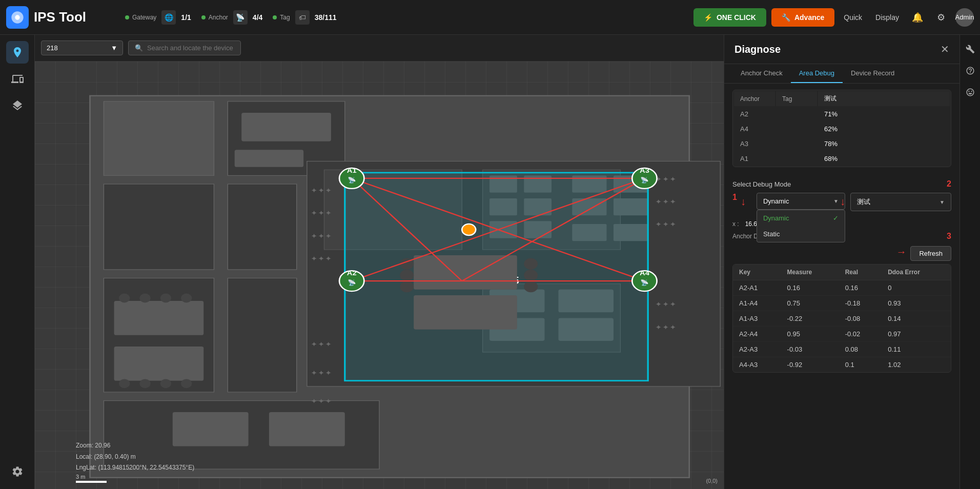 This screenshot has width=980, height=489. What do you see at coordinates (304, 17) in the screenshot?
I see `tag-stat: Tag 🏷 38/111` at bounding box center [304, 17].